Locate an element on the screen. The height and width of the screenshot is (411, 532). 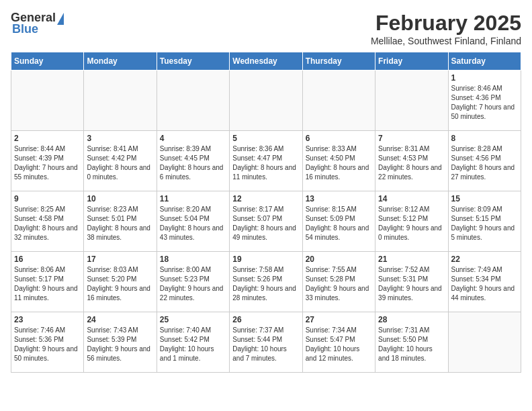
calendar-cell: 23Sunrise: 7:46 AMSunset: 5:36 PMDayligh… is located at coordinates (48, 342).